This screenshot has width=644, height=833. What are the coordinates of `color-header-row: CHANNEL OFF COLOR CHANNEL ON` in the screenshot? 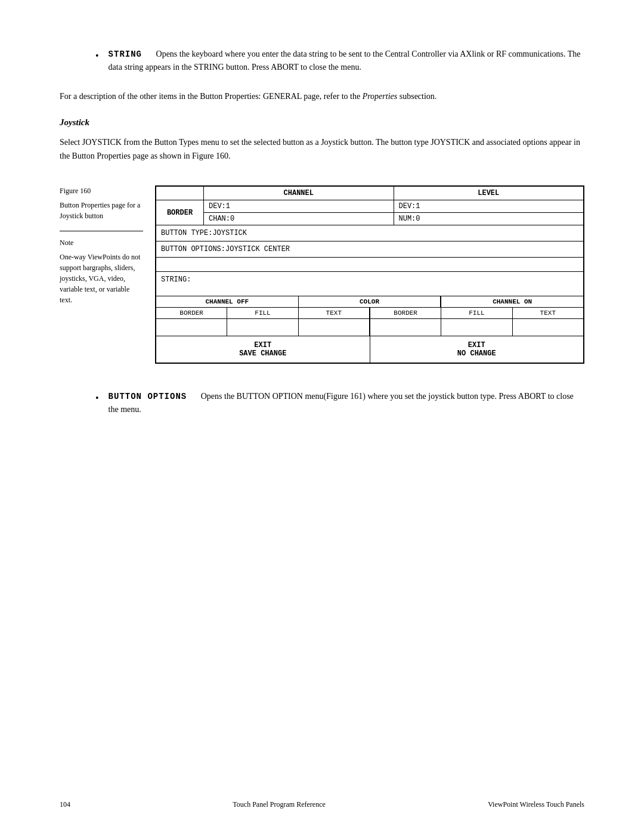 It's located at (370, 302).